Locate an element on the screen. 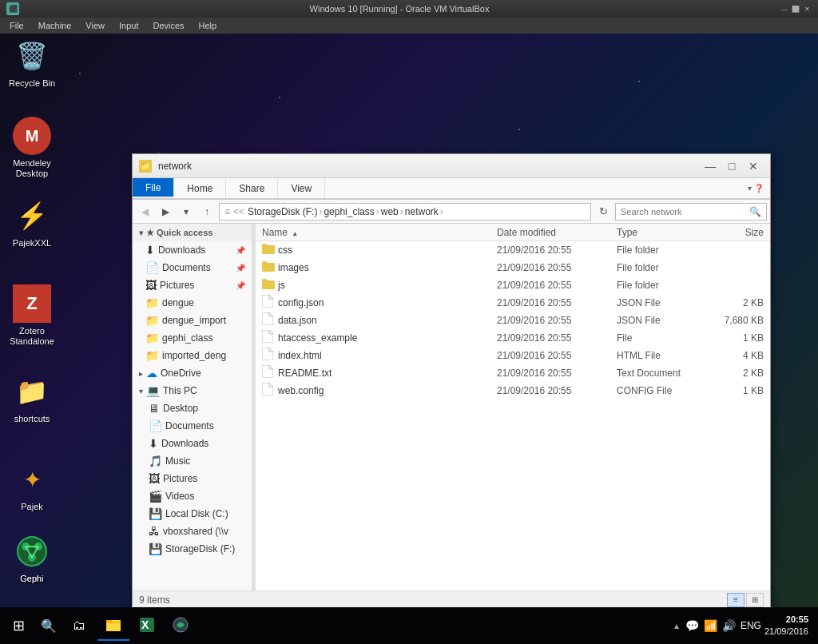  details-view-btn: ≡ is located at coordinates (736, 600).